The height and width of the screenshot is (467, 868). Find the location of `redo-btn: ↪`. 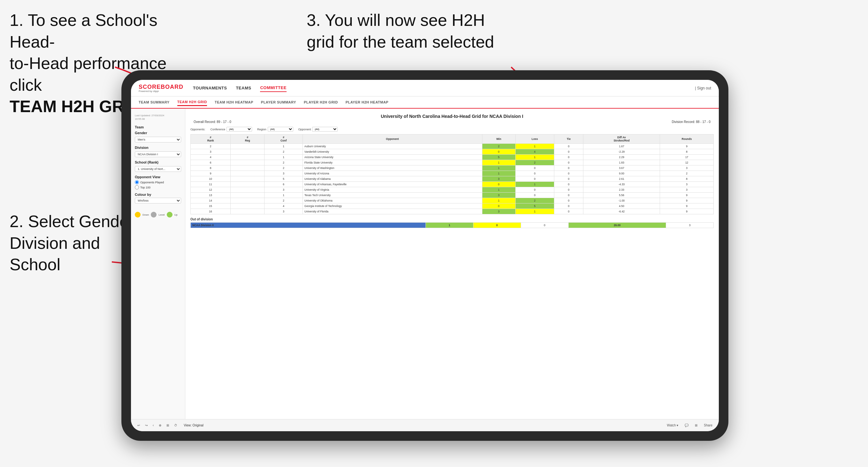

redo-btn: ↪ is located at coordinates (146, 425).